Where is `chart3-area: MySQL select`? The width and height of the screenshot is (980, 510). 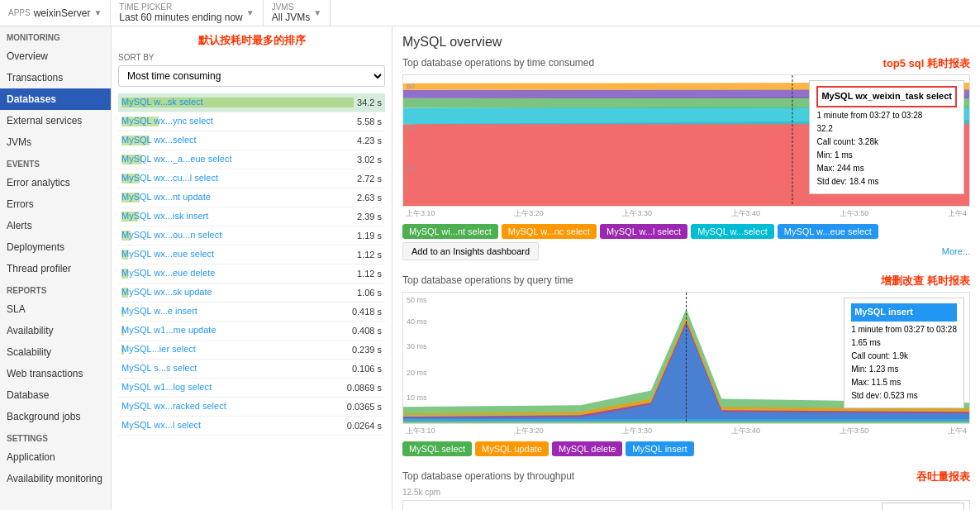
chart3-area: MySQL select is located at coordinates (686, 505).